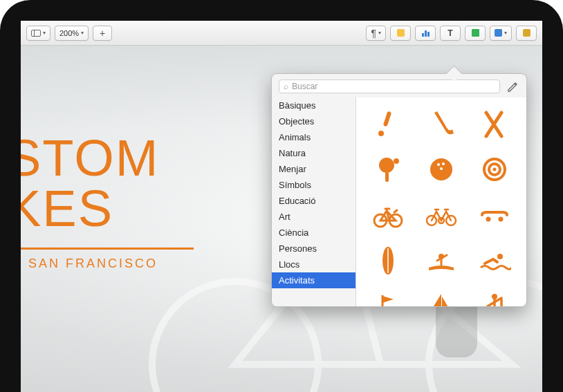 This screenshot has height=392, width=563. What do you see at coordinates (107, 264) in the screenshot?
I see `heading-subtitle: S, SAN FRANCISCO` at bounding box center [107, 264].